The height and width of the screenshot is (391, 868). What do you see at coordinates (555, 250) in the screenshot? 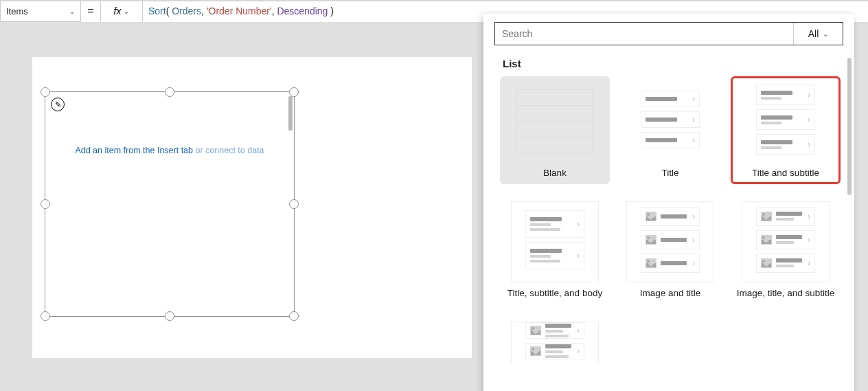
I see `layout-card-title-subtitle-body: › › Title, subtitle, and body` at bounding box center [555, 250].